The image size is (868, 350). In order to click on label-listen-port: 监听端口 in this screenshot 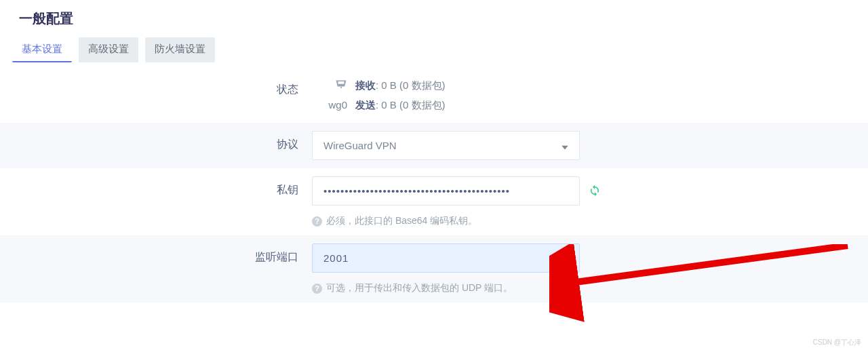, I will do `click(156, 254)`.